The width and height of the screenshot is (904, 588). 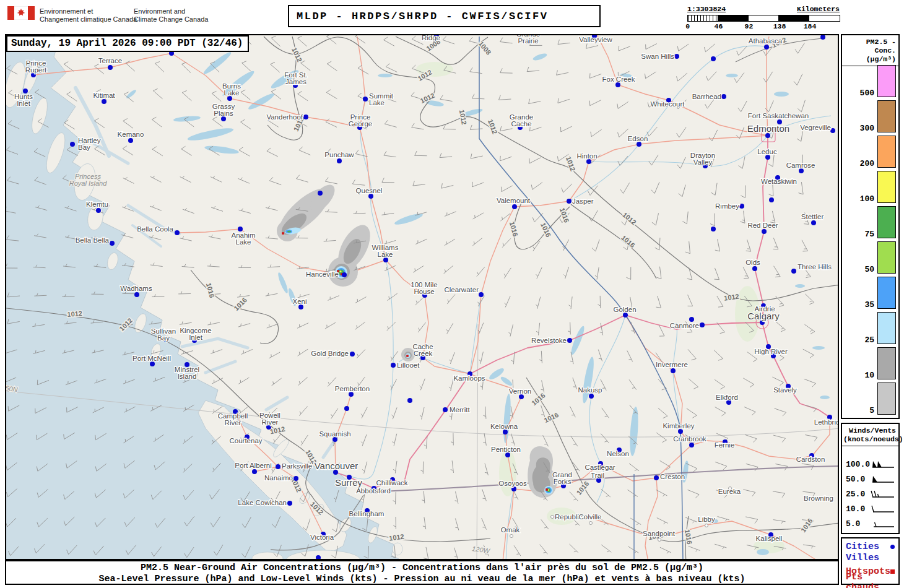 I want to click on city-label: GrandePrairie, so click(x=528, y=40).